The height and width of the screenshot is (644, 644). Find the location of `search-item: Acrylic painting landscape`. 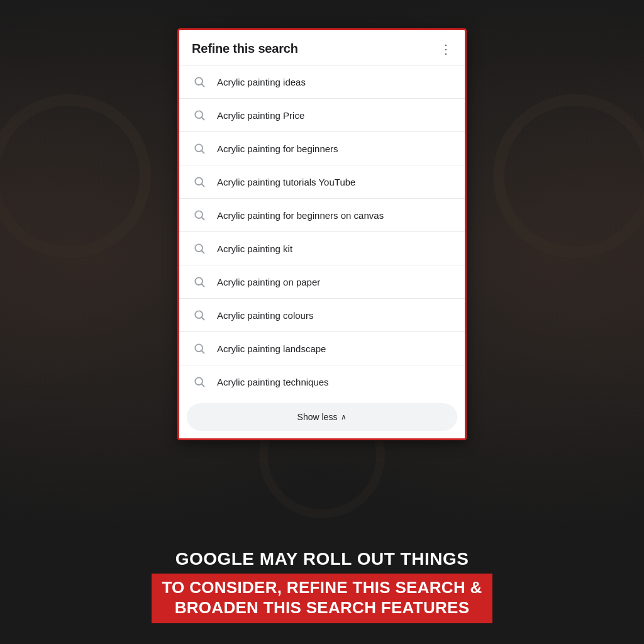

search-item: Acrylic painting landscape is located at coordinates (322, 348).